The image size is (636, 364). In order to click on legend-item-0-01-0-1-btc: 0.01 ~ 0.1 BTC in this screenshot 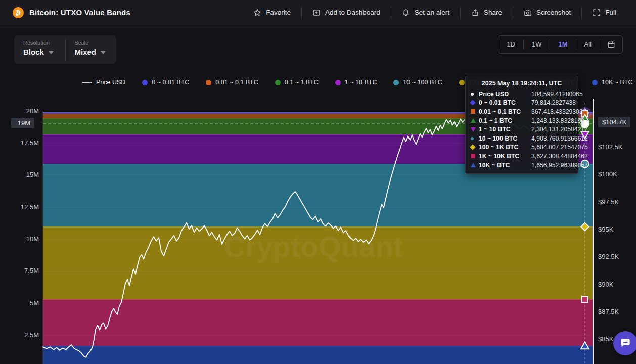, I will do `click(232, 82)`.